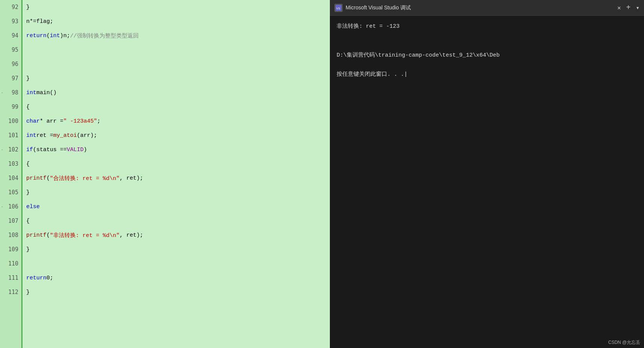  Describe the element at coordinates (10, 264) in the screenshot. I see `line-number: 110` at that location.